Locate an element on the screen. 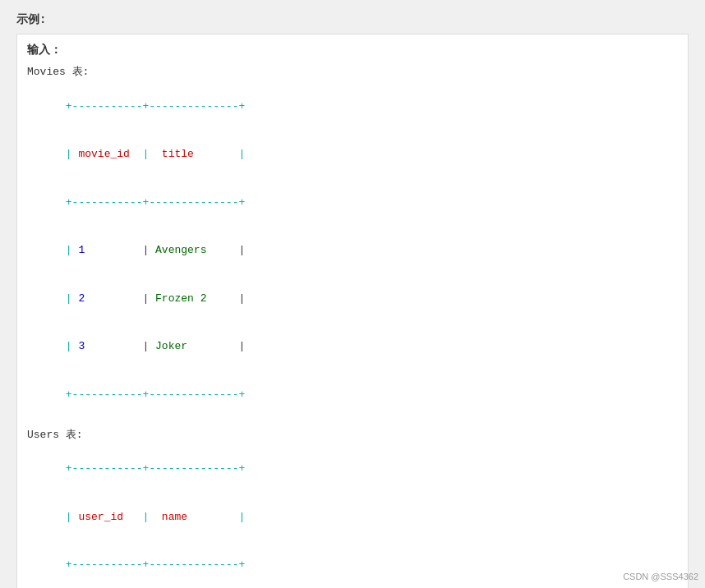  watermark: CSDN @SSS4362 is located at coordinates (661, 577).